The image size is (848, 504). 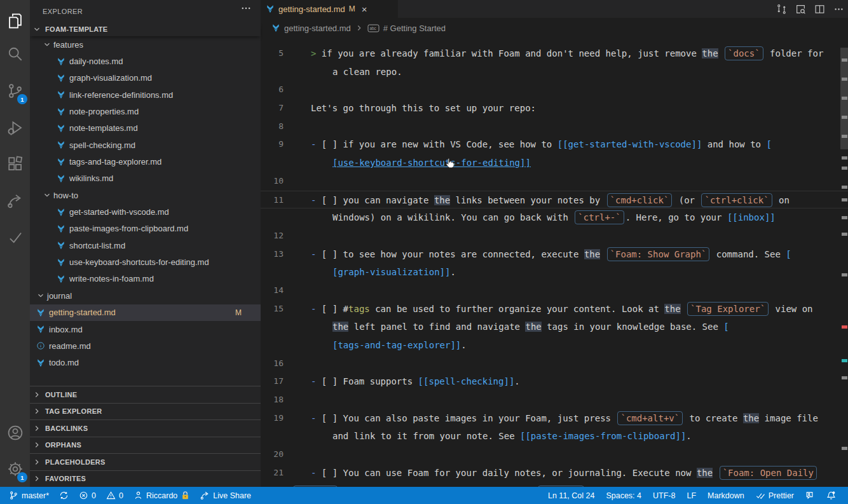 What do you see at coordinates (145, 161) in the screenshot?
I see `tree-file-tags-and-tag-explorer.md: tags-and-tag-explorer.md` at bounding box center [145, 161].